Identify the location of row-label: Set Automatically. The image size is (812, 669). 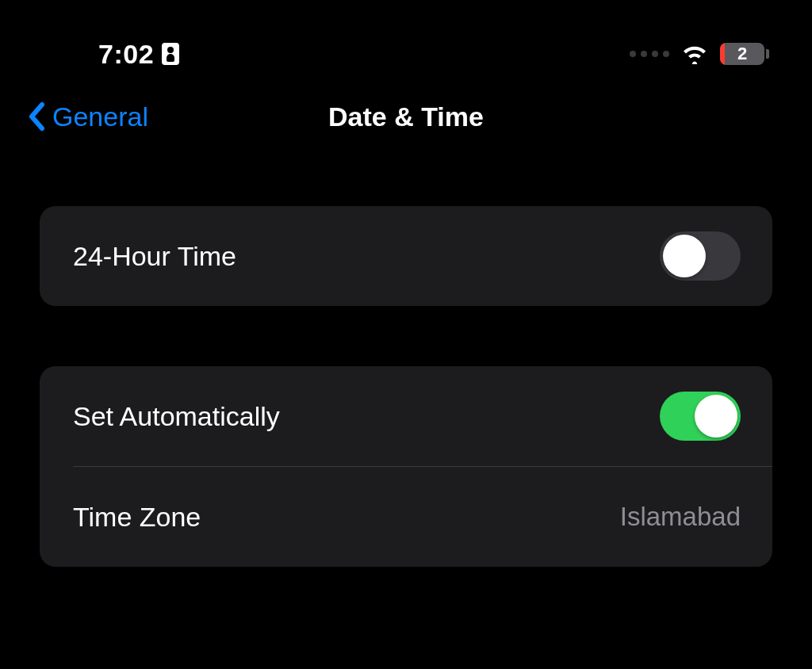
(176, 417).